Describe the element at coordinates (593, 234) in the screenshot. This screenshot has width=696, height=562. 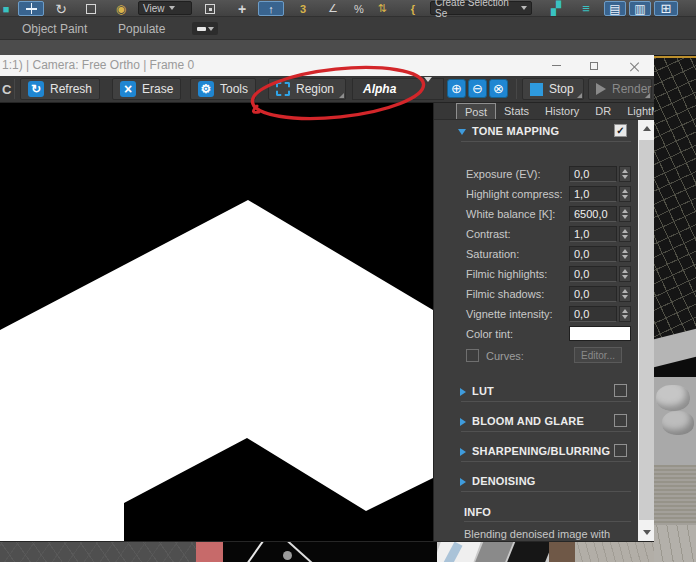
I see `contrast-input: 1,0` at that location.